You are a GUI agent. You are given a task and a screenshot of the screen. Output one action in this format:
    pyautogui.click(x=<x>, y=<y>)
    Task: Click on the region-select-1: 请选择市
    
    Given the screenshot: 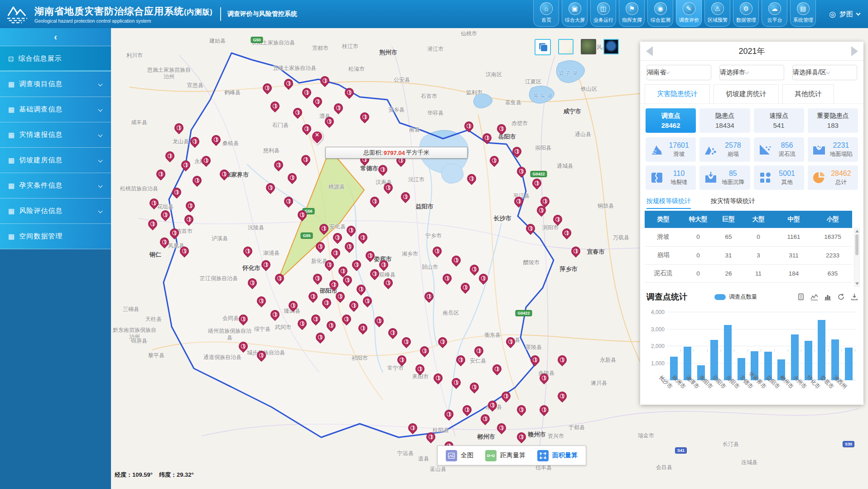 What is the action you would take?
    pyautogui.click(x=752, y=73)
    